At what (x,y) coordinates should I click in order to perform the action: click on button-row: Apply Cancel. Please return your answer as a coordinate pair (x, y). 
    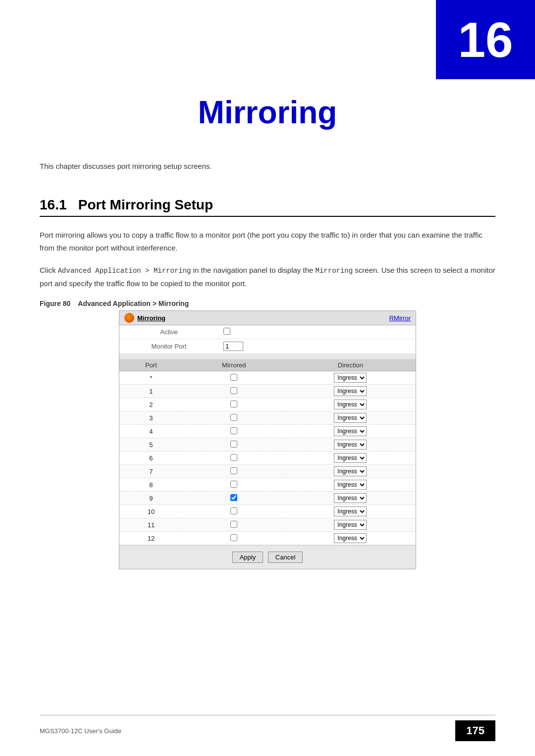
    Looking at the image, I should click on (268, 557).